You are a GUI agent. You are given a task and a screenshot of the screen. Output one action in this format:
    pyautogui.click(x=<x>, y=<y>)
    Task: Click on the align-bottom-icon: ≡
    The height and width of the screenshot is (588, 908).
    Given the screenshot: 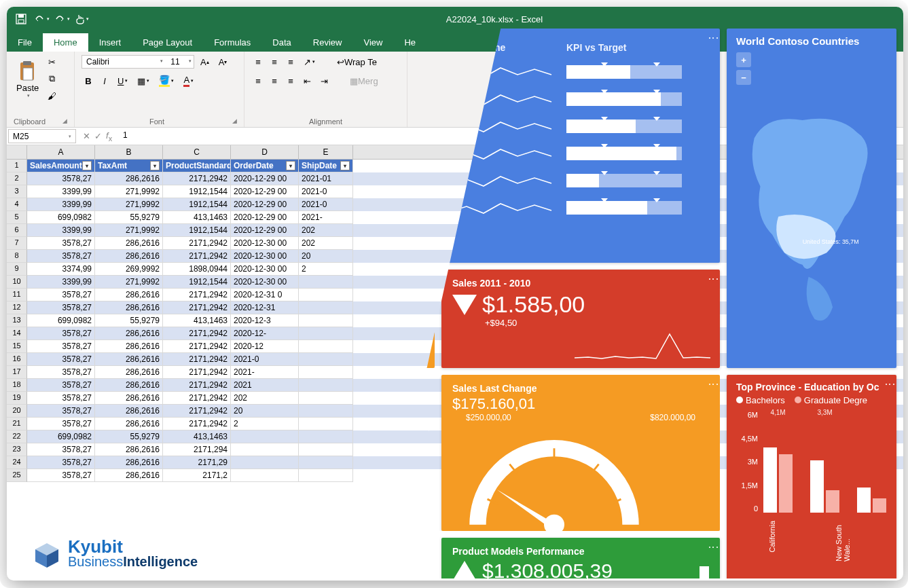 What is the action you would take?
    pyautogui.click(x=291, y=62)
    